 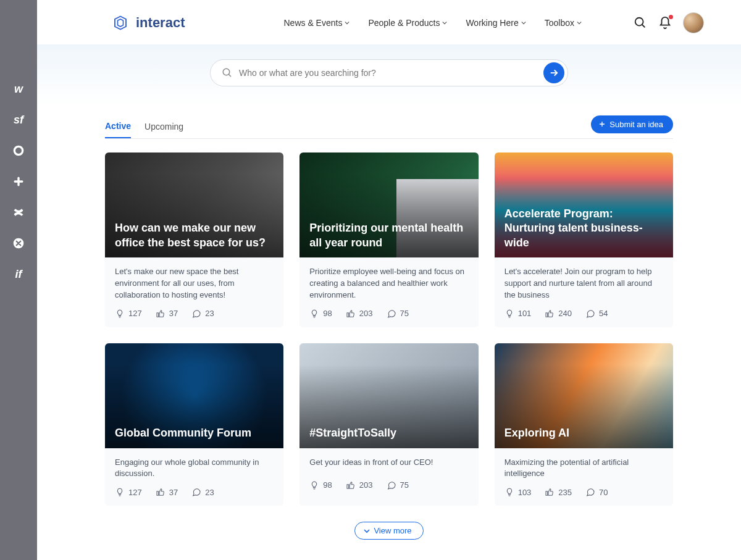 What do you see at coordinates (194, 468) in the screenshot?
I see `card-description: Engaging our whole global community in d…` at bounding box center [194, 468].